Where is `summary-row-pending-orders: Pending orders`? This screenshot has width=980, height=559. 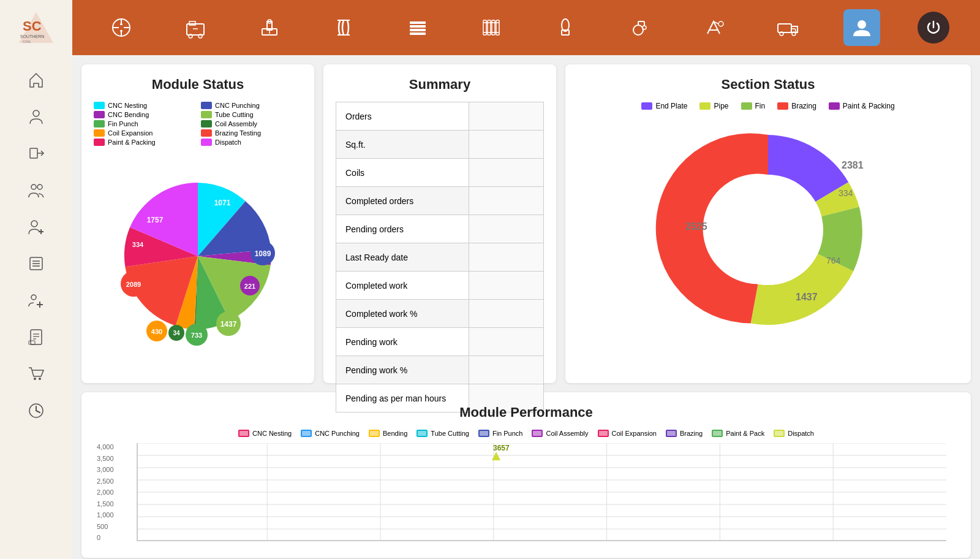
summary-row-pending-orders: Pending orders is located at coordinates (440, 229).